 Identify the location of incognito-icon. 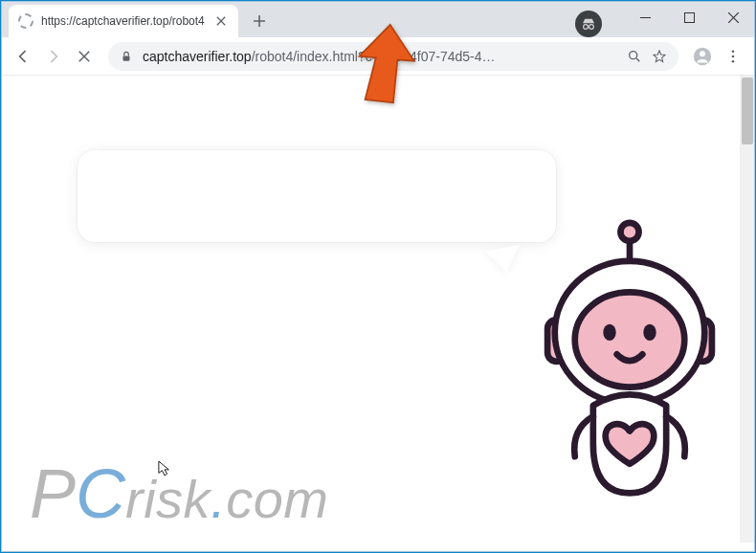
(589, 24).